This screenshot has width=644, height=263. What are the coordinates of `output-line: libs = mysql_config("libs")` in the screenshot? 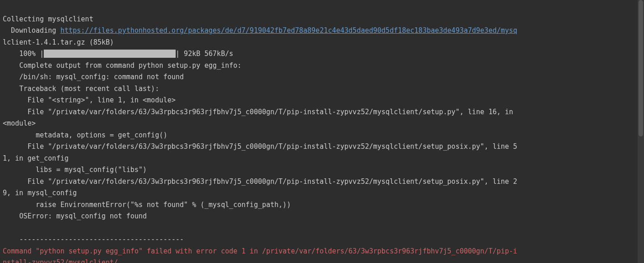 It's located at (317, 170).